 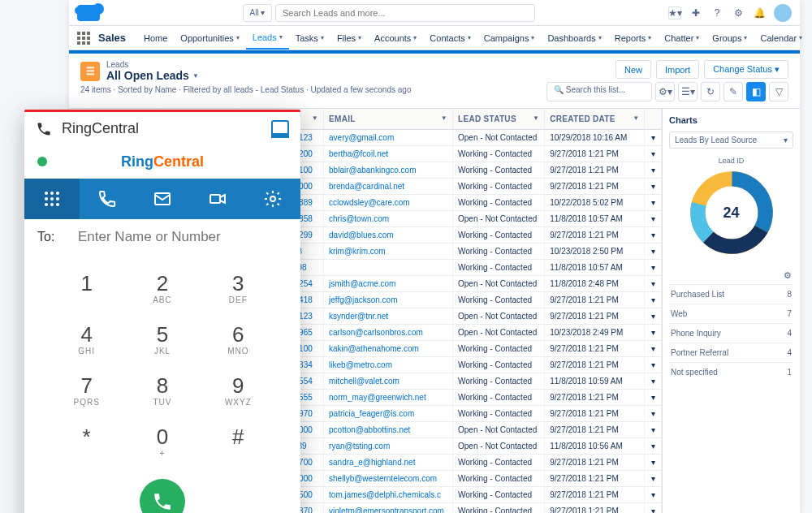 I want to click on global-search-input, so click(x=405, y=13).